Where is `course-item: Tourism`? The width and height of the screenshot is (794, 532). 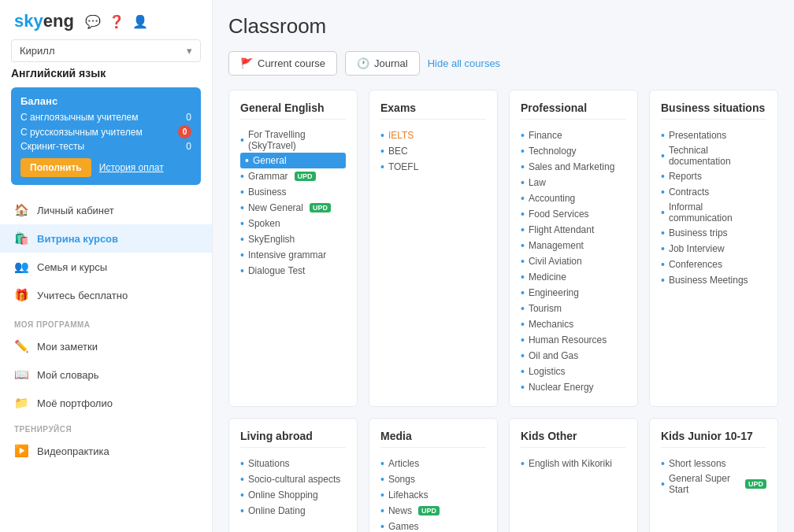
course-item: Tourism is located at coordinates (573, 308).